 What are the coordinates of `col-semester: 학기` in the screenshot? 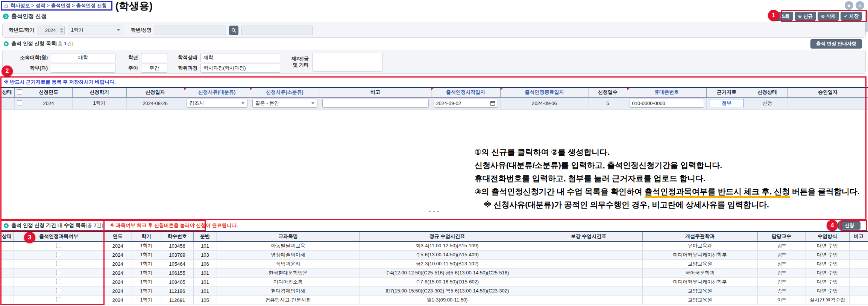 It's located at (146, 236).